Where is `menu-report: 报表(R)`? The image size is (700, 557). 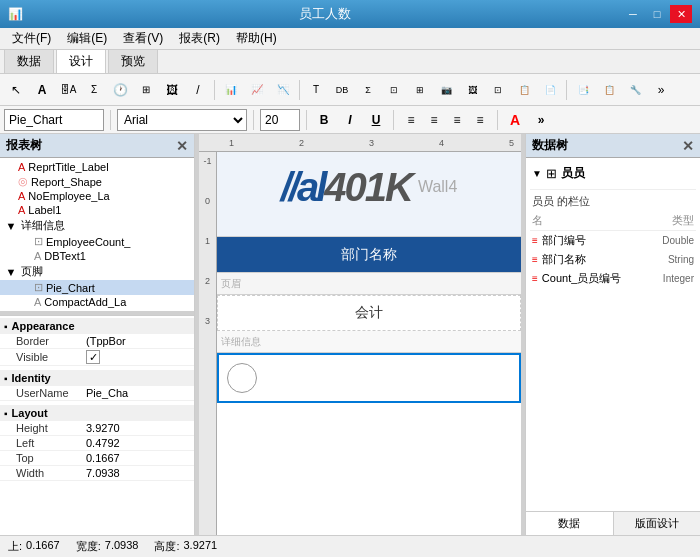
menu-report: 报表(R) is located at coordinates (200, 38).